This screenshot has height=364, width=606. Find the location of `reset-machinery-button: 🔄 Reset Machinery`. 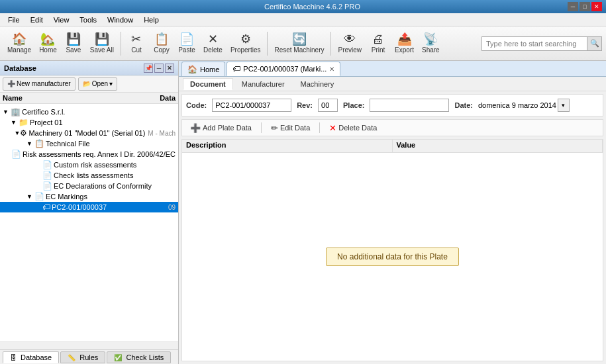

reset-machinery-button: 🔄 Reset Machinery is located at coordinates (299, 44).